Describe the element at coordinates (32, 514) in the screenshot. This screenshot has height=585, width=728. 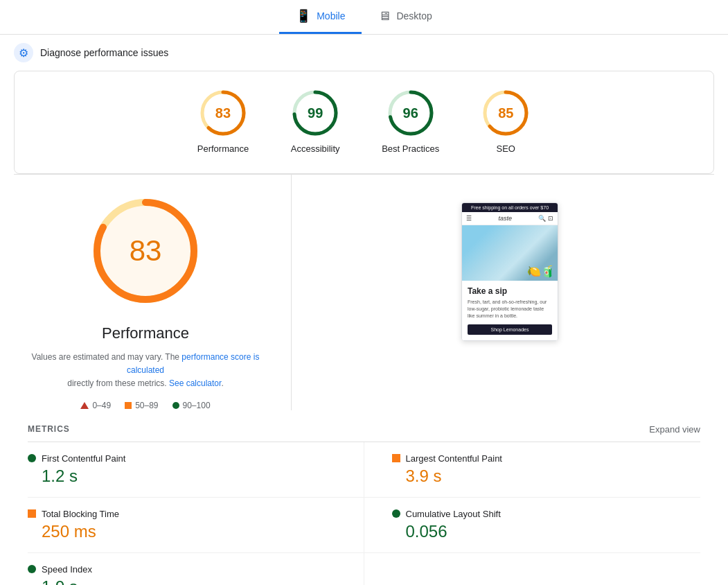
I see `metric-tbt-indicator` at that location.